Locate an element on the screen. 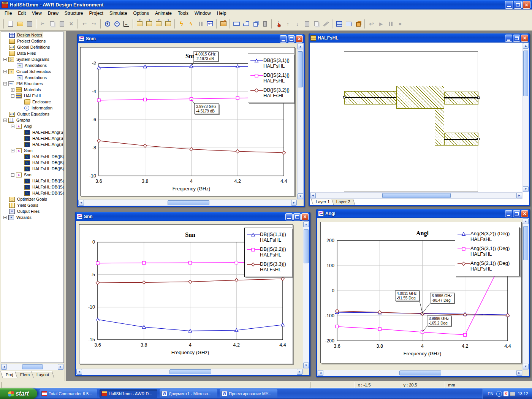 The width and height of the screenshot is (532, 399). run-icon: ▶ is located at coordinates (381, 24).